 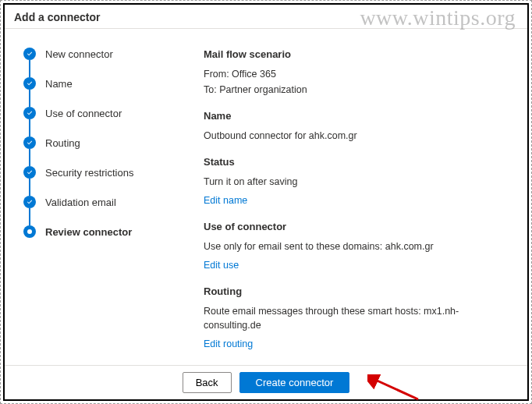 I want to click on step-label: New connector, so click(x=80, y=55).